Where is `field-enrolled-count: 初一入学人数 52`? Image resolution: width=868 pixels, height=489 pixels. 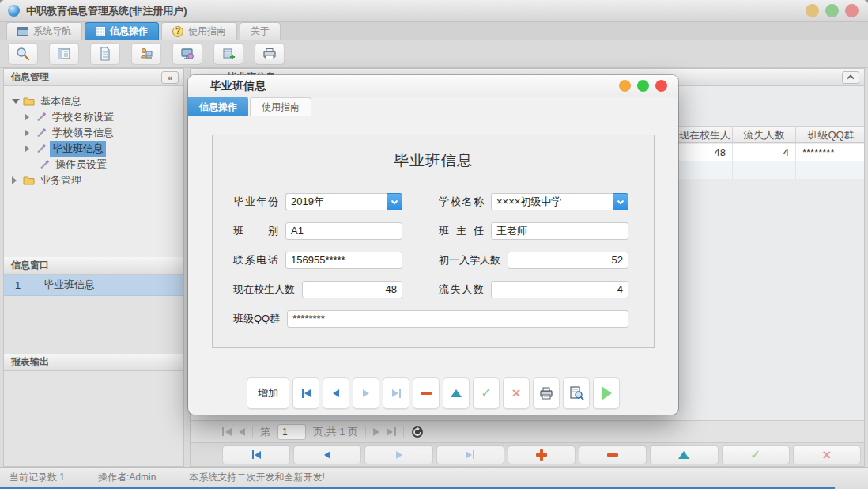 field-enrolled-count: 初一入学人数 52 is located at coordinates (534, 260).